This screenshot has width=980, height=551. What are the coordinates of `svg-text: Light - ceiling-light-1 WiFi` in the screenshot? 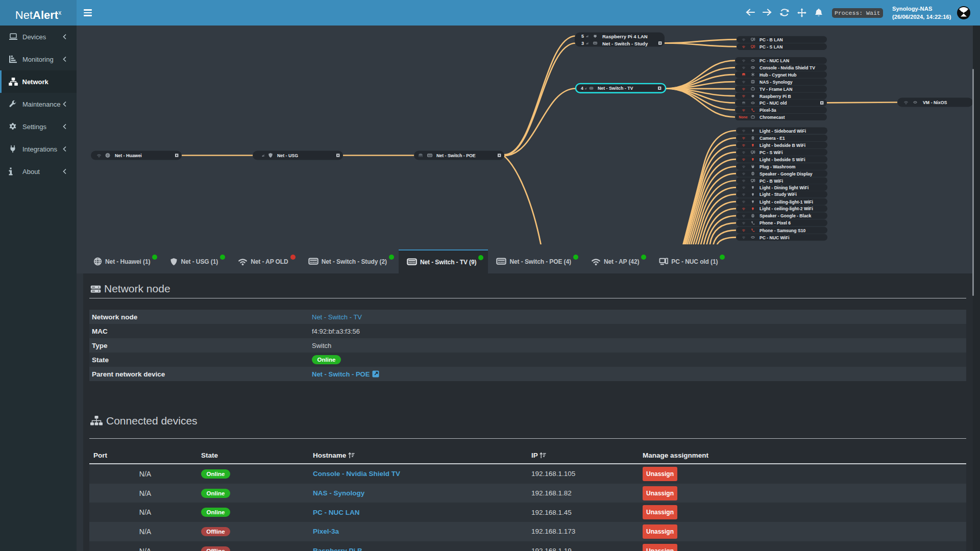 It's located at (786, 202).